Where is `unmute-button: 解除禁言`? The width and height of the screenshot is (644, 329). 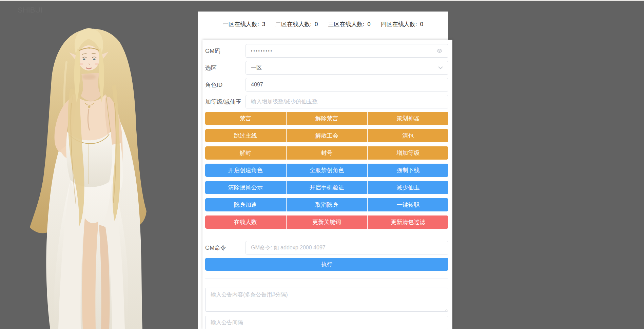
unmute-button: 解除禁言 is located at coordinates (327, 119).